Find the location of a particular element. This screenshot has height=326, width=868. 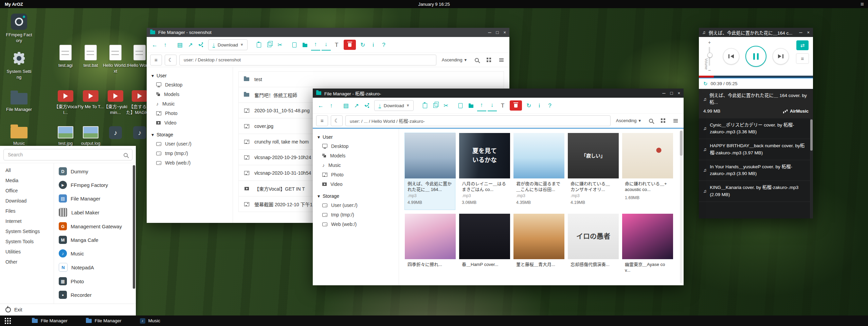

category-system-tools: System Tools is located at coordinates (27, 242).